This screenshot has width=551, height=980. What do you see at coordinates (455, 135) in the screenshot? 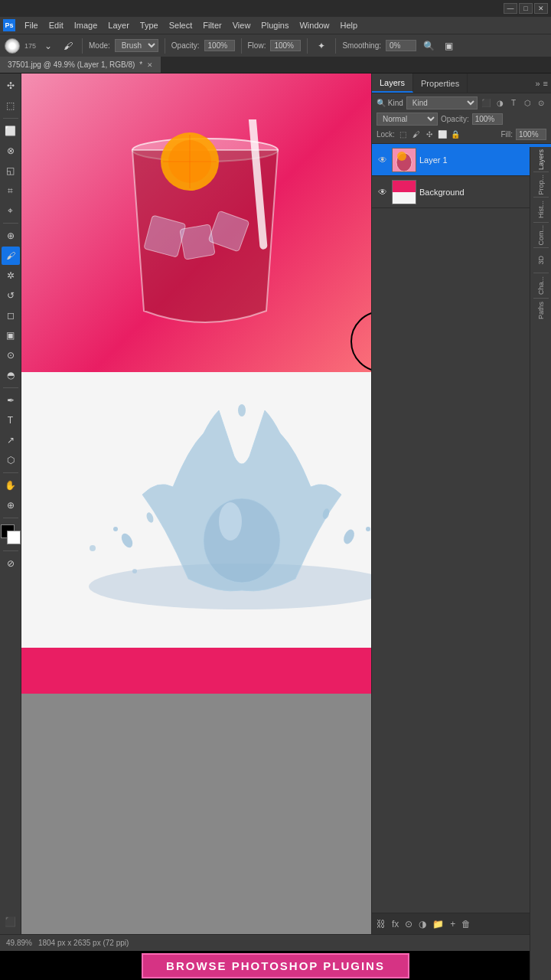
I see `lock-all-icon: 🔒` at bounding box center [455, 135].